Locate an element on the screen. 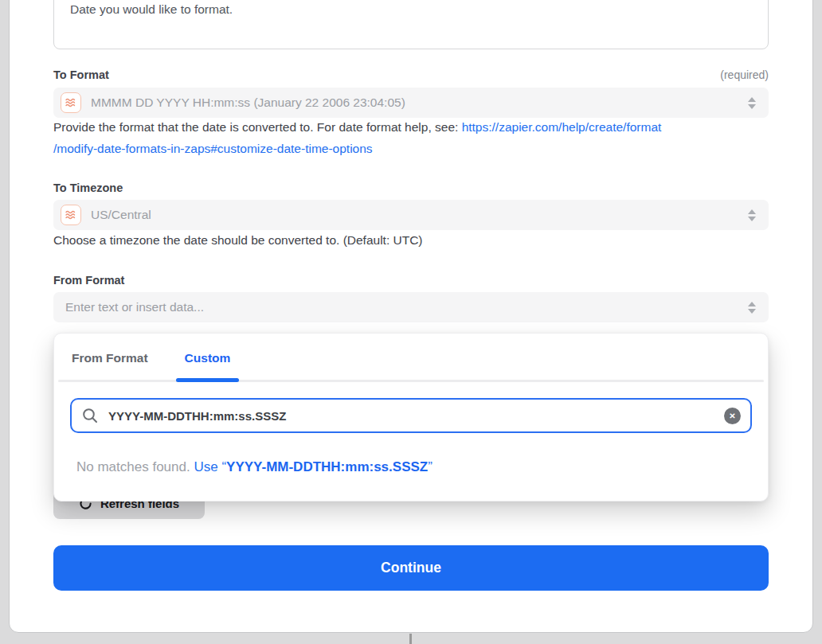 This screenshot has width=822, height=644. dropdown-tabs: From Format Custom is located at coordinates (411, 358).